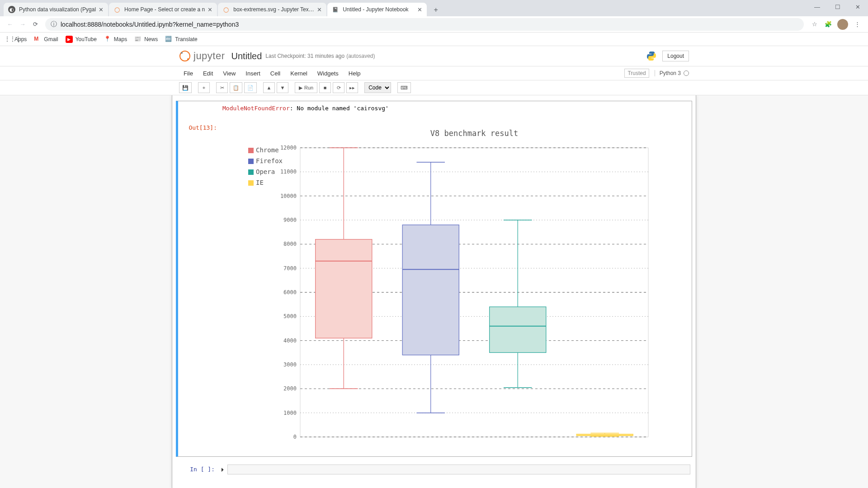  What do you see at coordinates (352, 88) in the screenshot?
I see `restart-run-all-button: ▸▸` at bounding box center [352, 88].